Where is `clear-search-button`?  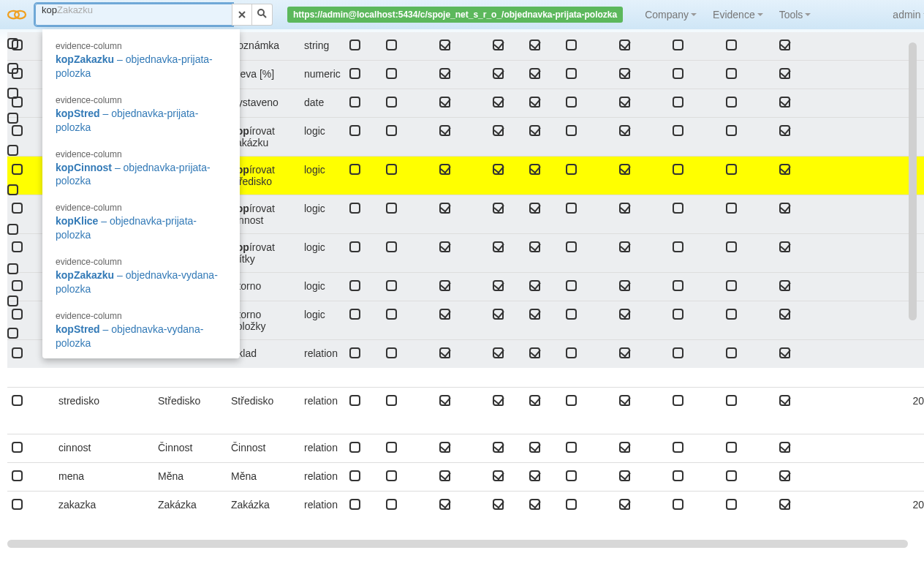 clear-search-button is located at coordinates (242, 15).